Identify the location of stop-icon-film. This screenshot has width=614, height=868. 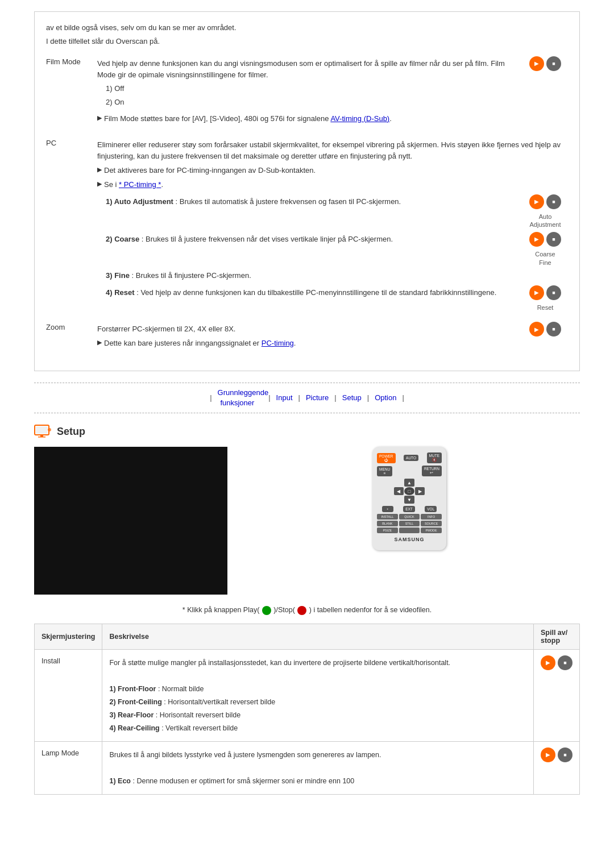
(554, 64).